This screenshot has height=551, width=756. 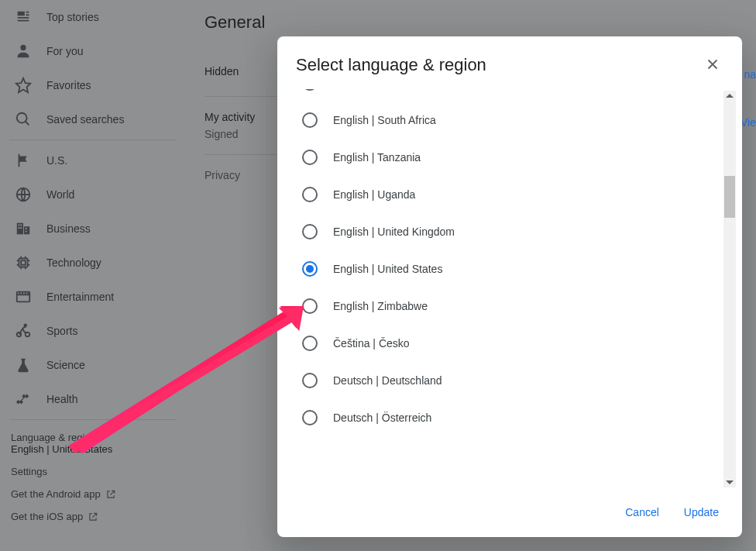 What do you see at coordinates (374, 195) in the screenshot?
I see `option-label: English | Uganda` at bounding box center [374, 195].